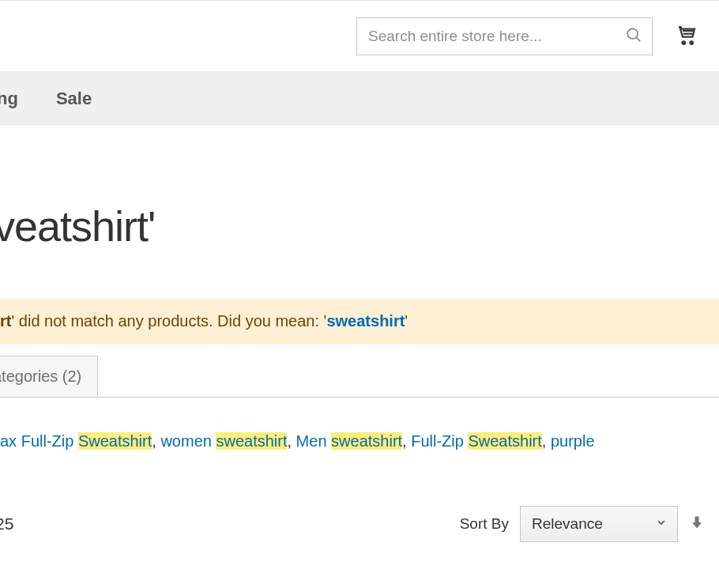 This screenshot has height=588, width=719. Describe the element at coordinates (360, 98) in the screenshot. I see `category-nav: ng Sale` at that location.